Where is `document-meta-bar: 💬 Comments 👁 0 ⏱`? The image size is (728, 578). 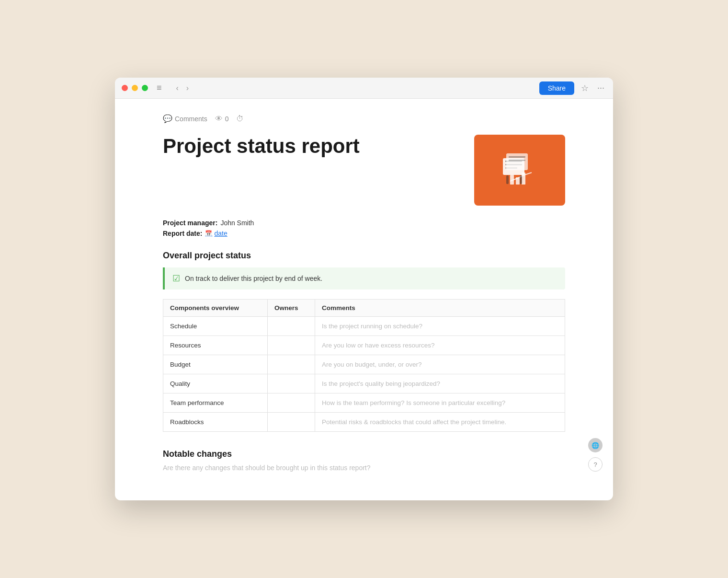
document-meta-bar: 💬 Comments 👁 0 ⏱ is located at coordinates (364, 119).